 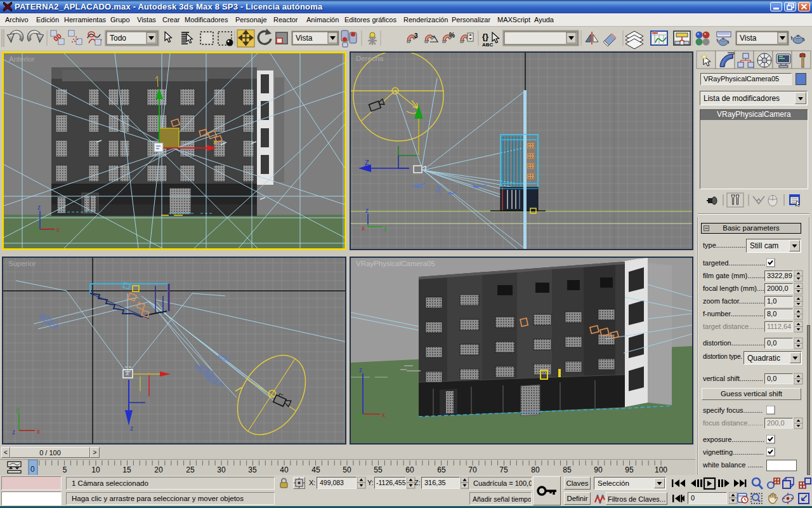 What do you see at coordinates (378, 470) in the screenshot?
I see `svg-text: 55` at bounding box center [378, 470].